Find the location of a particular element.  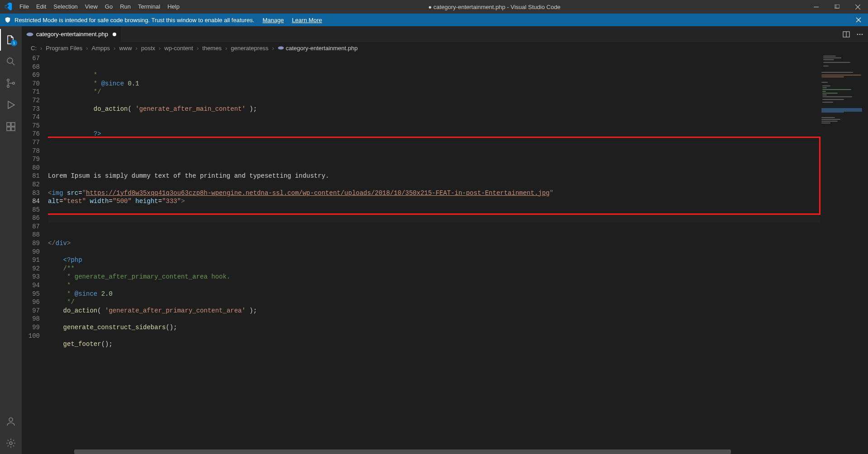

menu-go: Go is located at coordinates (109, 7).